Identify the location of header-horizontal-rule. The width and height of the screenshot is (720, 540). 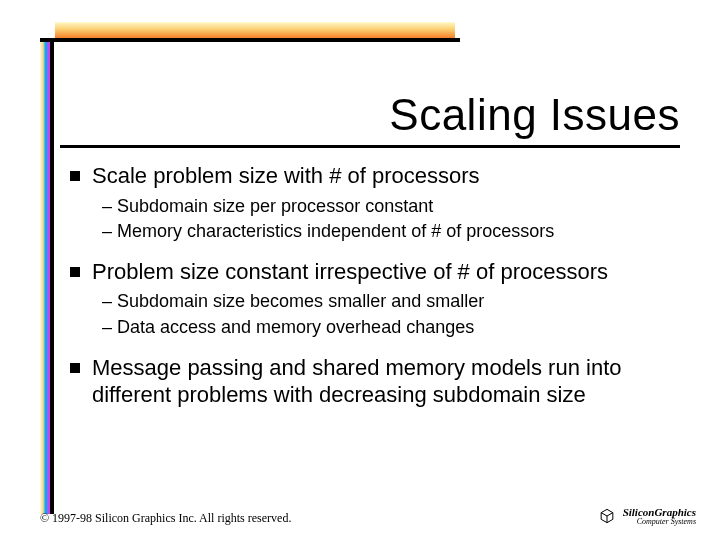
(250, 40).